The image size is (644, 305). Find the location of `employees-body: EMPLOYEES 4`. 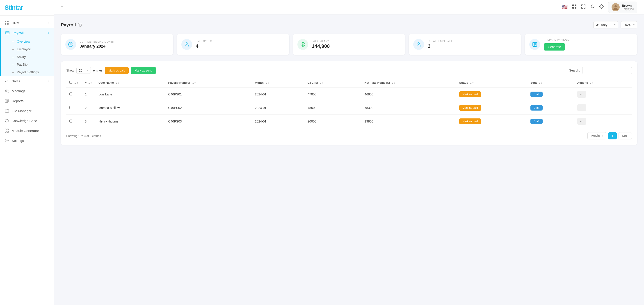

employees-body: EMPLOYEES 4 is located at coordinates (240, 45).